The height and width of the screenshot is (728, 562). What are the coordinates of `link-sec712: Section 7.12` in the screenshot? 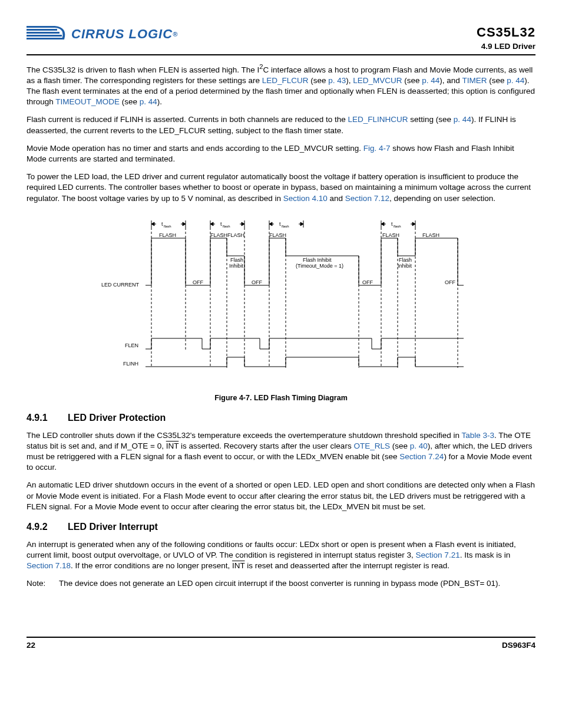 It's located at (368, 198).